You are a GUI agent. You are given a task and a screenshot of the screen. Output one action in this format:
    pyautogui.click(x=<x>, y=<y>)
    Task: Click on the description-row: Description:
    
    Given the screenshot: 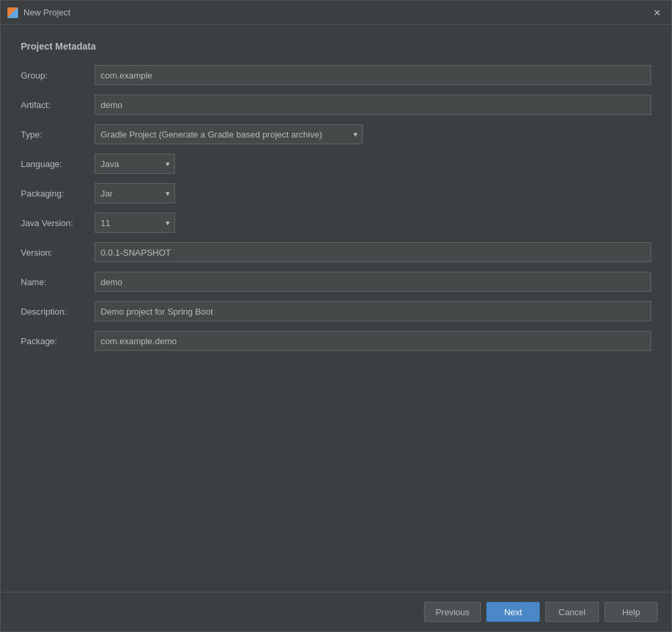 What is the action you would take?
    pyautogui.click(x=336, y=311)
    